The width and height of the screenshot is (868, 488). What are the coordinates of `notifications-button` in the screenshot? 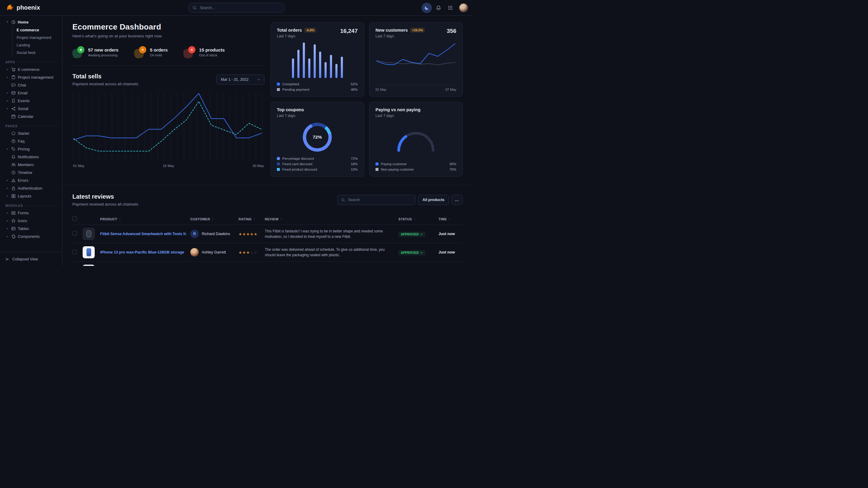 It's located at (439, 8).